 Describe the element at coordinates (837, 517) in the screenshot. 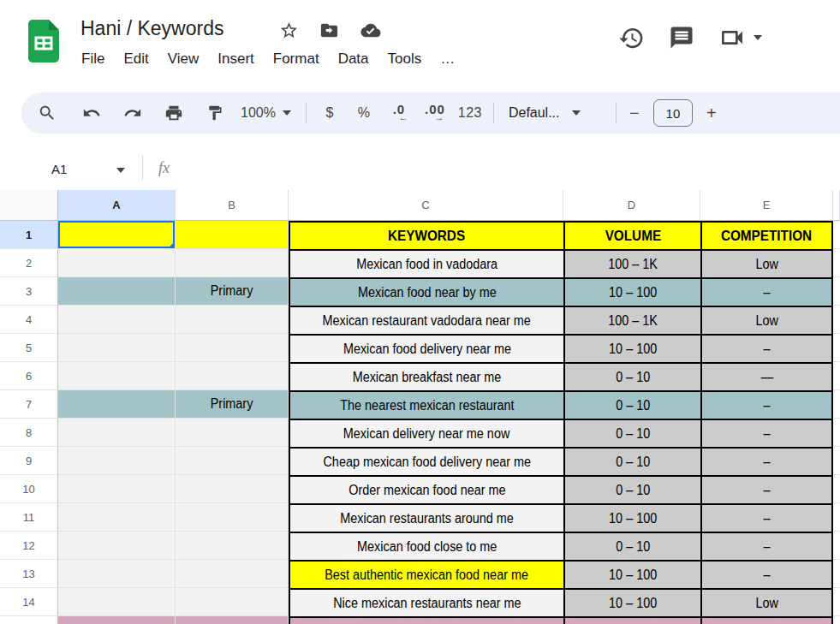

I see `cell-f11` at that location.